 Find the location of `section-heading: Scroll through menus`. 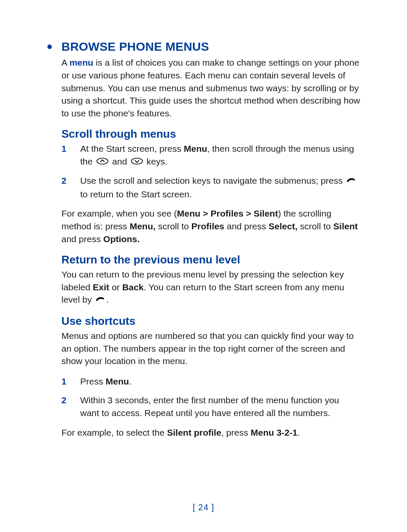

section-heading: Scroll through menus is located at coordinates (204, 134).